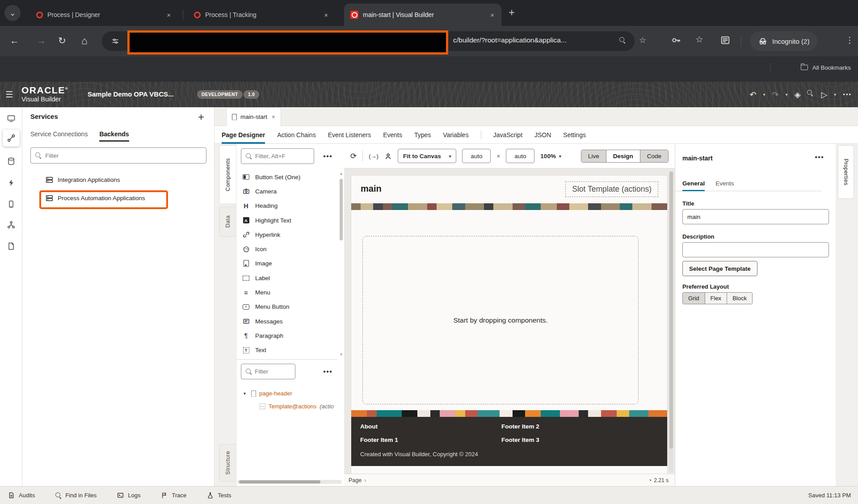  What do you see at coordinates (593, 156) in the screenshot?
I see `mode-live-button: Live` at bounding box center [593, 156].